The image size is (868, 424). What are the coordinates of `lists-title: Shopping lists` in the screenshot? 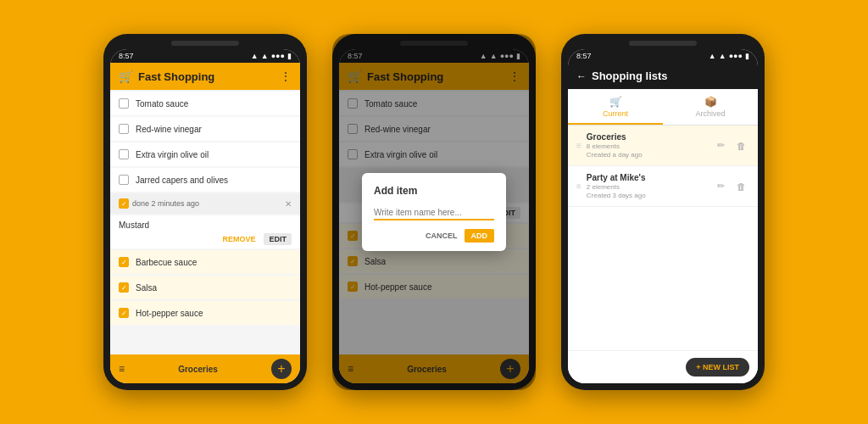 It's located at (670, 76).